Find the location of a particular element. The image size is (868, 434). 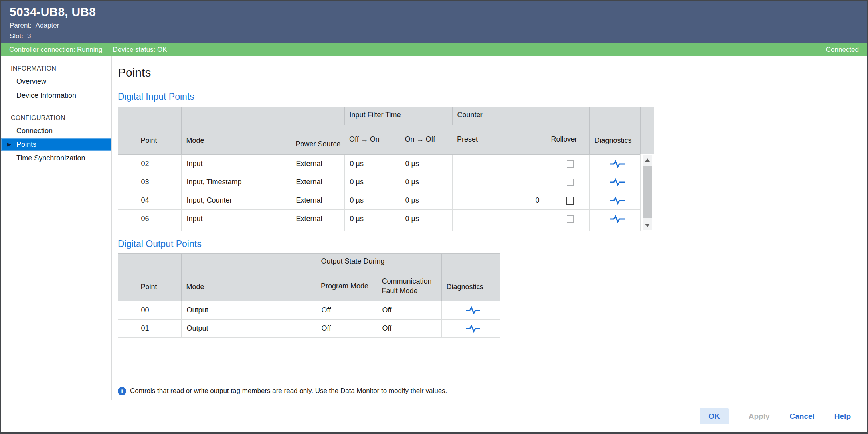

sidebar-item-points: ▶ Points is located at coordinates (56, 144).